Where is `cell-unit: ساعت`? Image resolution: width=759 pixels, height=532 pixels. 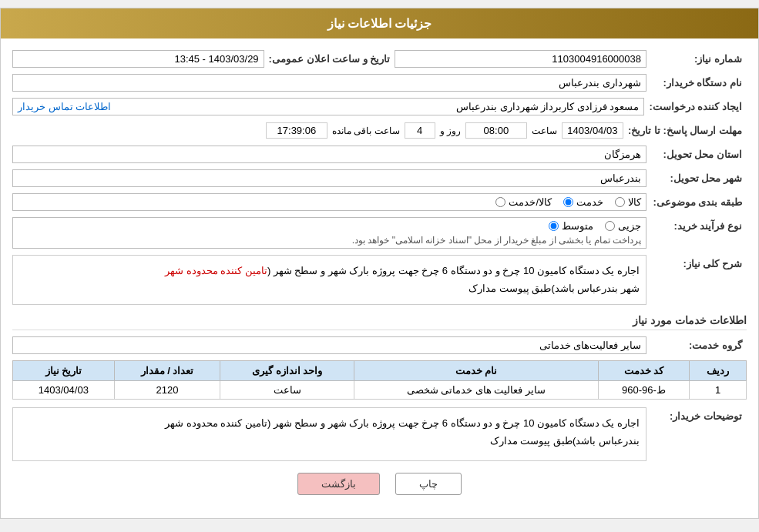 cell-unit: ساعت is located at coordinates (287, 390).